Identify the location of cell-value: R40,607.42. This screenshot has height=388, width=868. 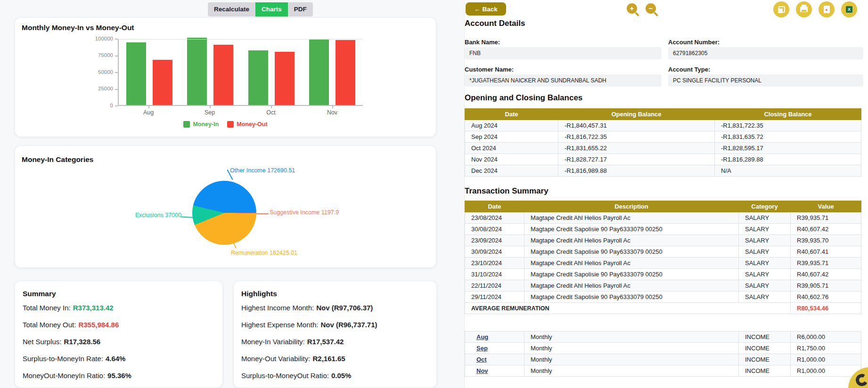
(826, 275).